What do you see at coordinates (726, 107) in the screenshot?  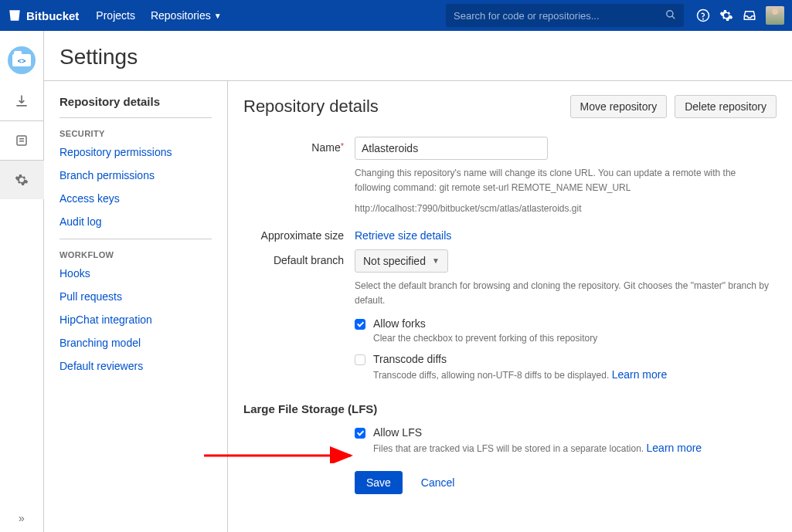 I see `delete-repository-button: Delete repository` at bounding box center [726, 107].